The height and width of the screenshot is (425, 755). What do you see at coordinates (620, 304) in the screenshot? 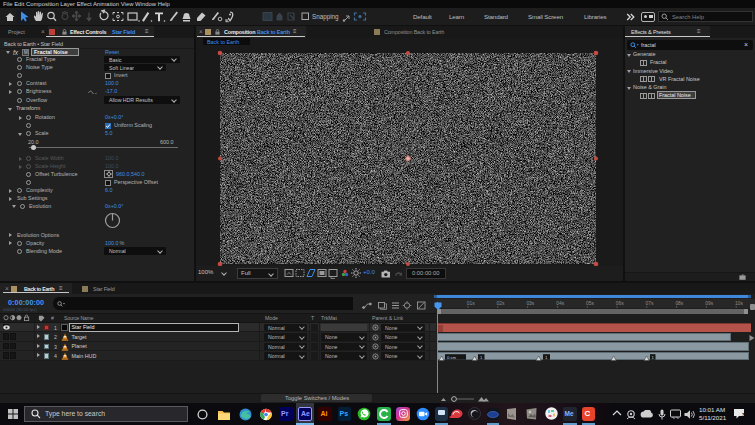
I see `svg-text: 06s` at bounding box center [620, 304].